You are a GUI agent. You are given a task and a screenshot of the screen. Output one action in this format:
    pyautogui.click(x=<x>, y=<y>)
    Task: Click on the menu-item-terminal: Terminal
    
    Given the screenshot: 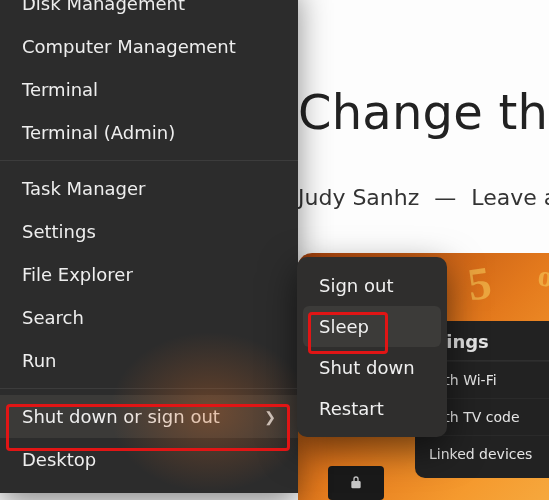 What is the action you would take?
    pyautogui.click(x=149, y=90)
    